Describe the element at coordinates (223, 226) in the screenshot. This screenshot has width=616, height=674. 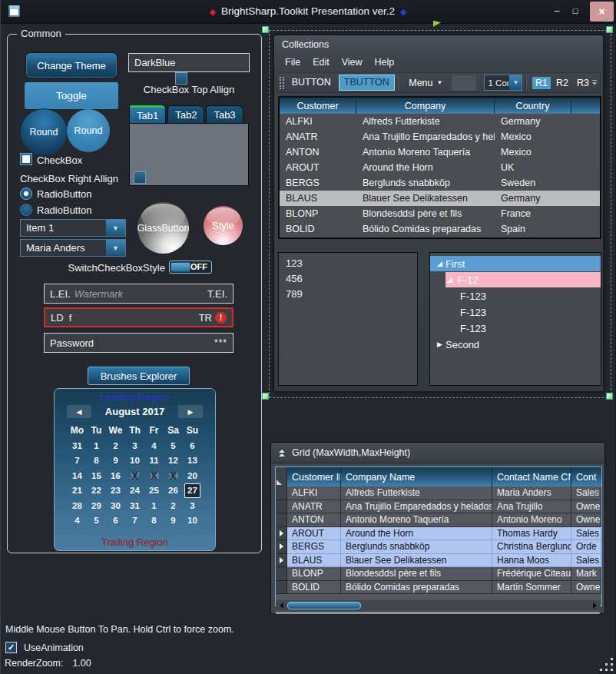
I see `style-button: Style` at that location.